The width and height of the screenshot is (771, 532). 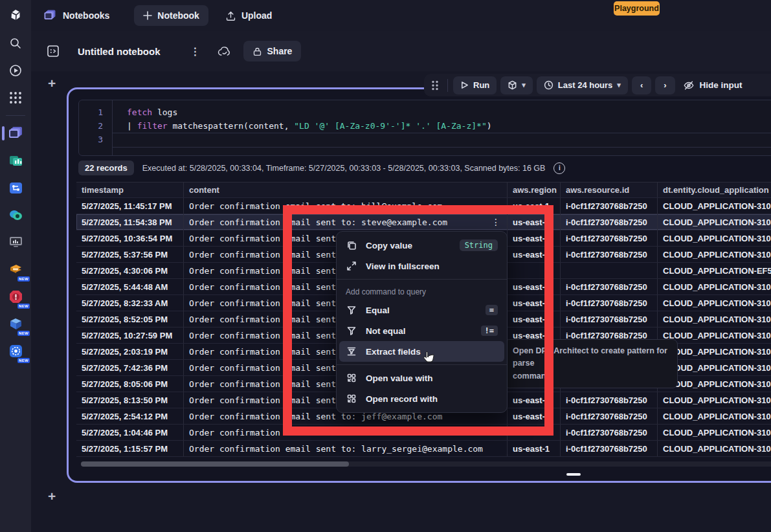 I want to click on editor-code: fetch logs | filter matchespattern(conte…, so click(x=441, y=128).